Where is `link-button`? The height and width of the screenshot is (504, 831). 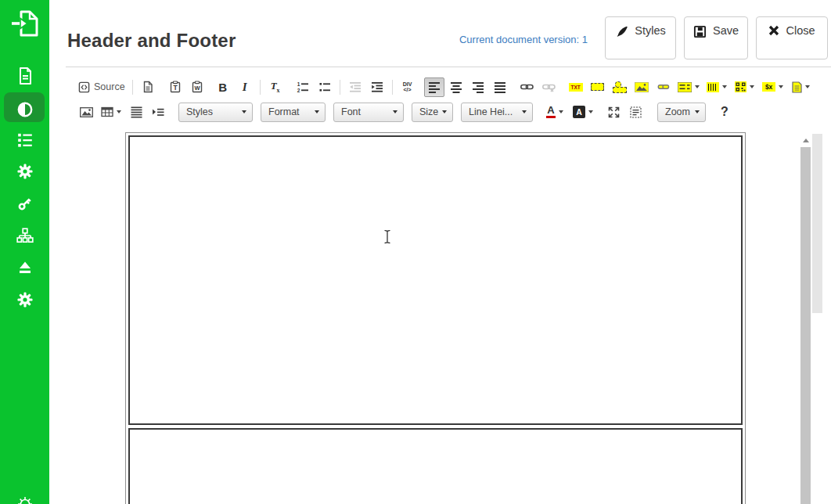
link-button is located at coordinates (527, 88).